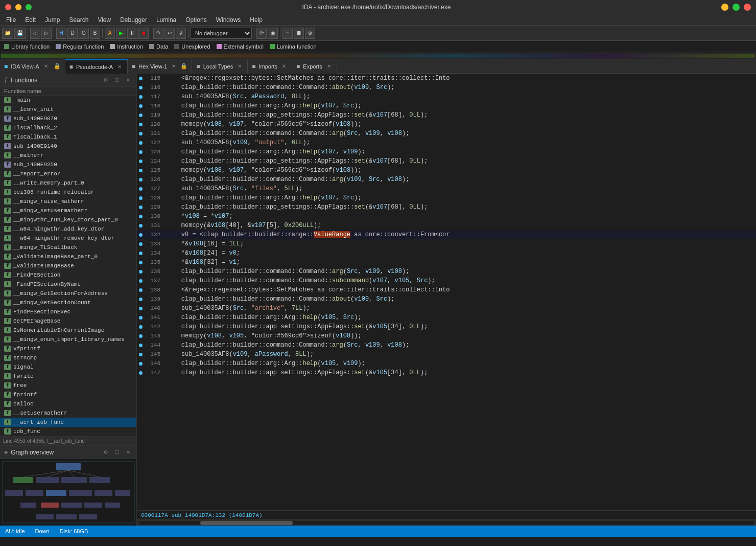 This screenshot has height=546, width=756. I want to click on code-line: 128 clap_builder::builder::arg::Arg::hel…, so click(446, 198).